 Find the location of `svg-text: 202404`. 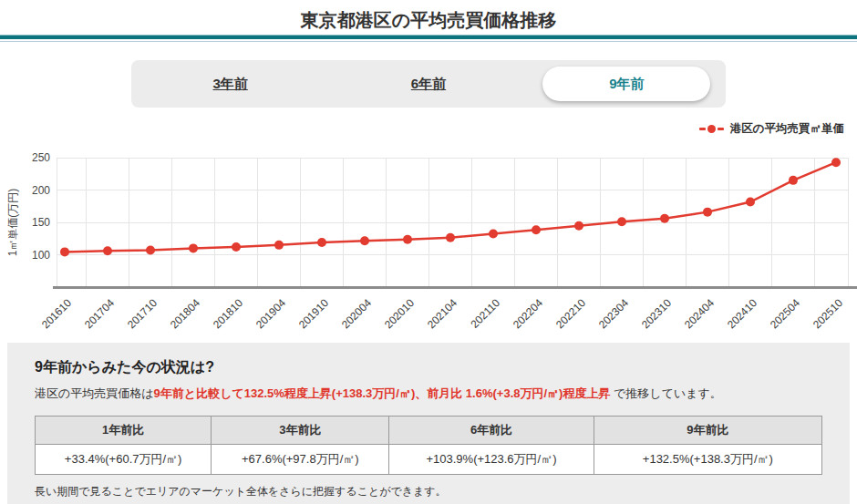

svg-text: 202404 is located at coordinates (699, 314).